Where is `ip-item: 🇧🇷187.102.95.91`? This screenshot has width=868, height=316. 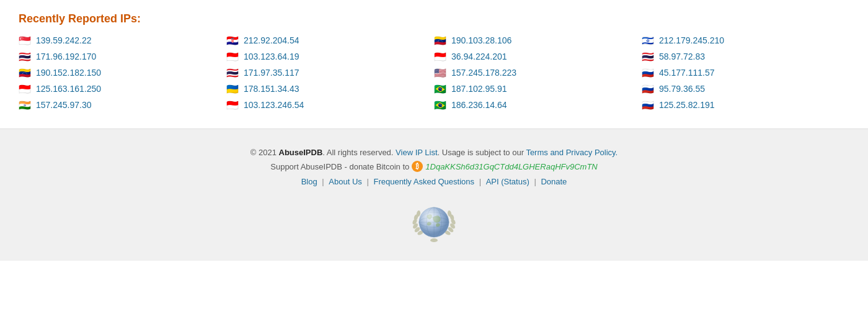
ip-item: 🇧🇷187.102.95.91 is located at coordinates (538, 89).